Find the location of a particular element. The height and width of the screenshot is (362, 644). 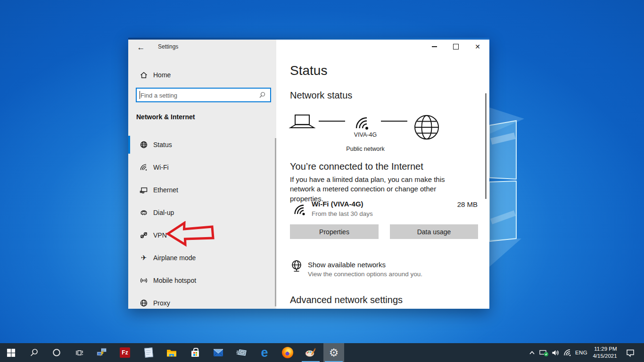

advanced-settings-heading: Advanced network settings is located at coordinates (346, 300).